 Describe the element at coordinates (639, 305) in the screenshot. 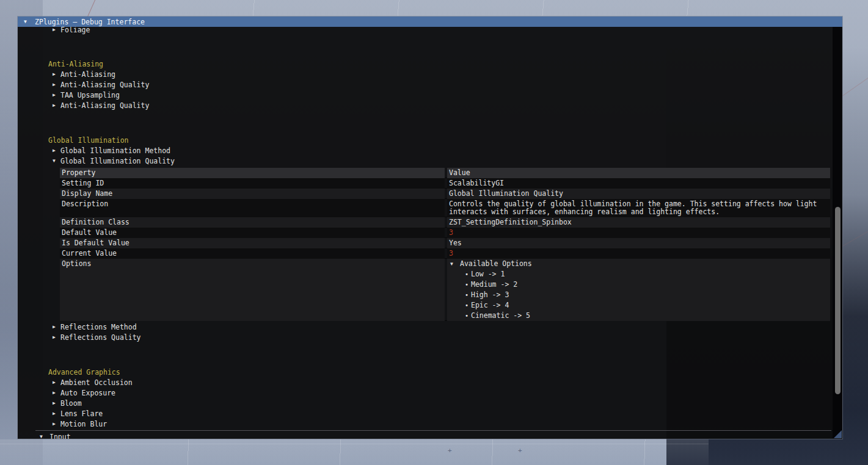

I see `option-item-epic: Epic -> 4` at that location.